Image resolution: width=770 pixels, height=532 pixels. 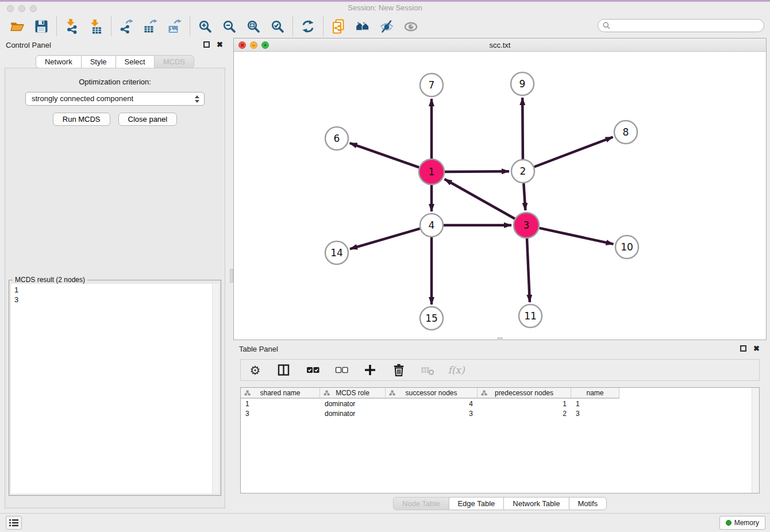 I want to click on table-scrollbar, so click(x=755, y=440).